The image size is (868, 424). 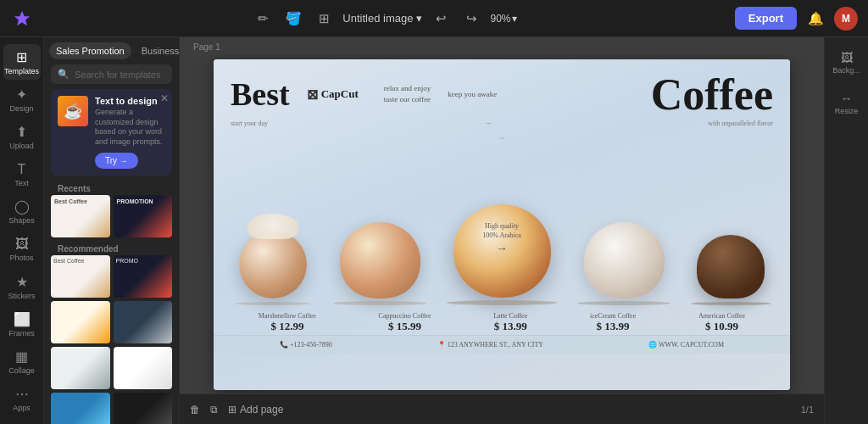 I want to click on right-panel: 🖼 Backg... ↔ Resize, so click(x=846, y=231).